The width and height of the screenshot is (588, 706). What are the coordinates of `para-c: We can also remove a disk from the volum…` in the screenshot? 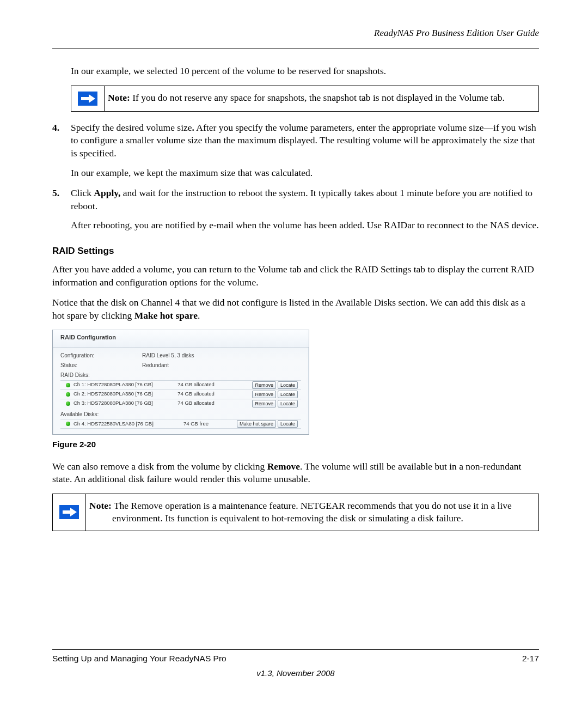 It's located at (296, 473).